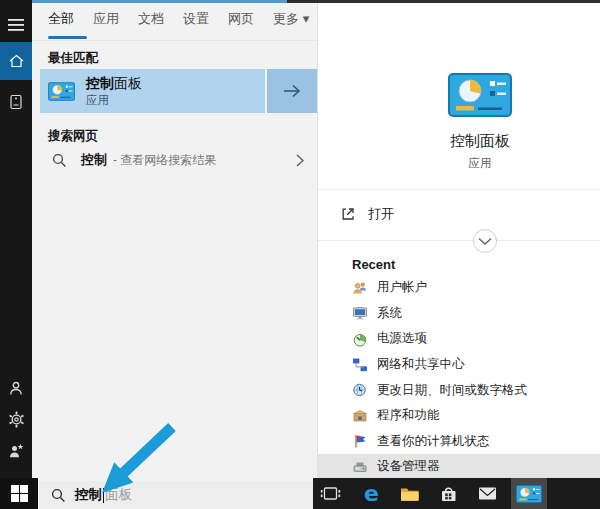 This screenshot has width=600, height=509. I want to click on open-action-label: 打开, so click(381, 214).